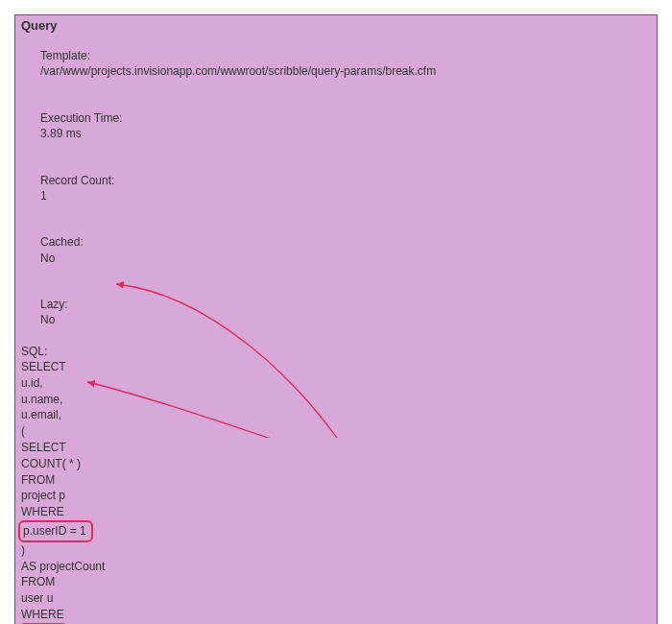 This screenshot has height=624, width=672. What do you see at coordinates (77, 180) in the screenshot?
I see `meta-count-label: Record Count:` at bounding box center [77, 180].